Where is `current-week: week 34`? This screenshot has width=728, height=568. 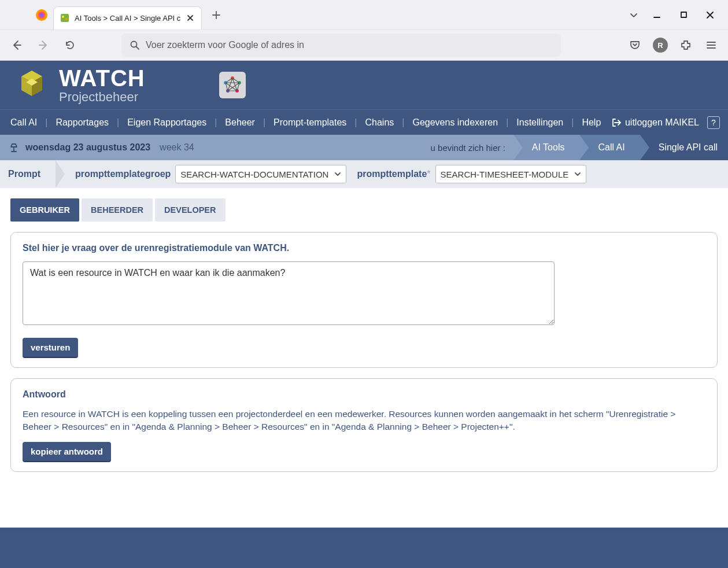 current-week: week 34 is located at coordinates (177, 147).